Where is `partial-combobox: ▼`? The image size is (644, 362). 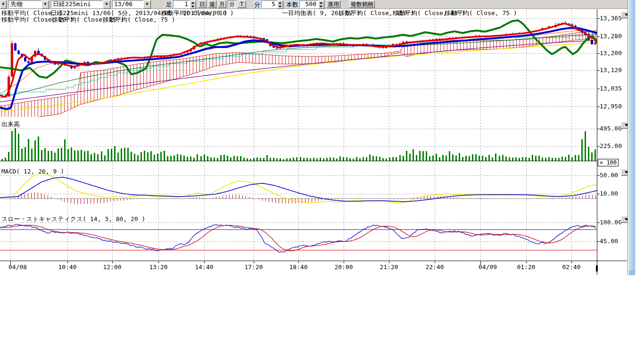
partial-combobox: ▼ is located at coordinates (3, 4).